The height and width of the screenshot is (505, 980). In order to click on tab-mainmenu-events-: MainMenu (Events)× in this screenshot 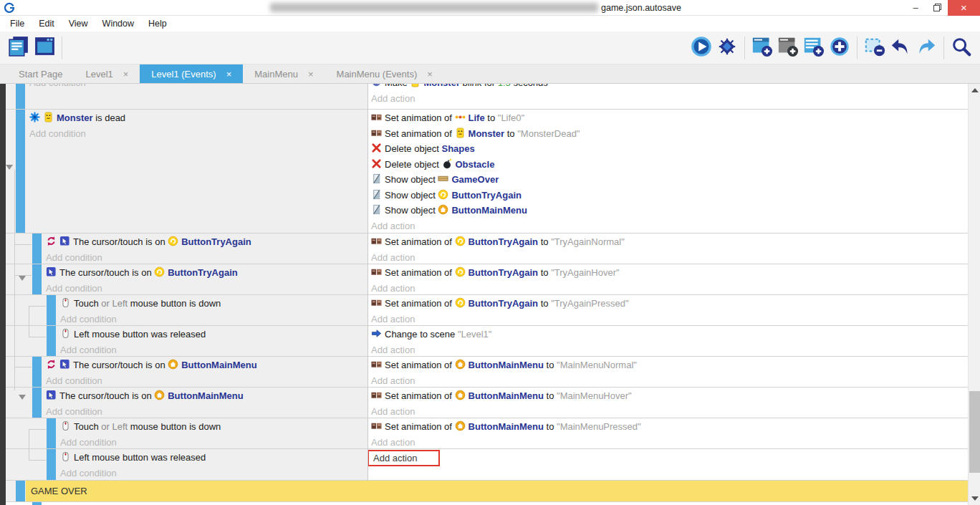, I will do `click(385, 74)`.